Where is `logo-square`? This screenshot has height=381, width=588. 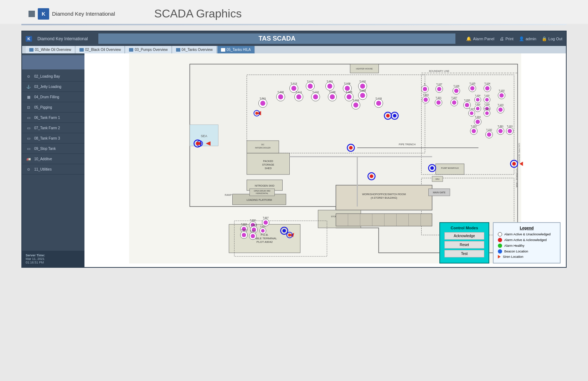 logo-square is located at coordinates (32, 14).